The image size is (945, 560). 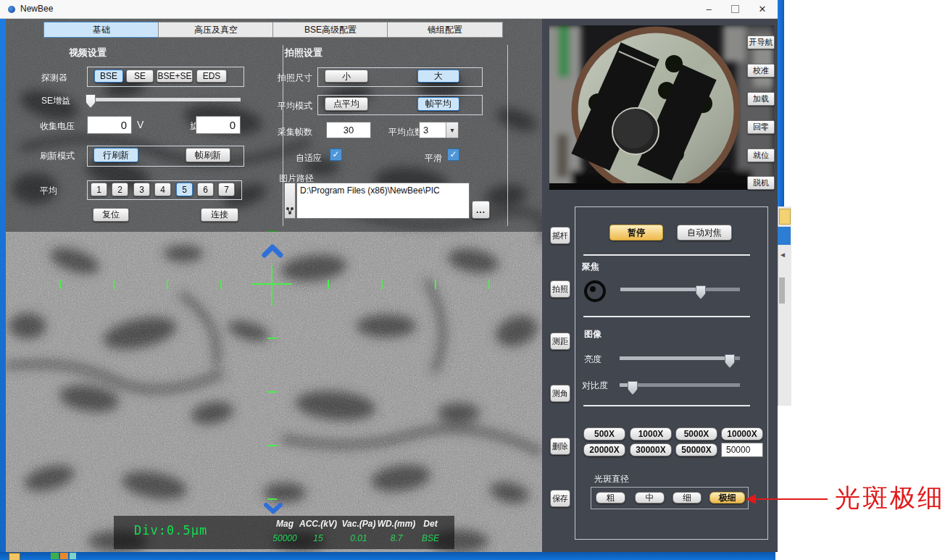 What do you see at coordinates (116, 155) in the screenshot?
I see `refresh-line-button: 行刷新` at bounding box center [116, 155].